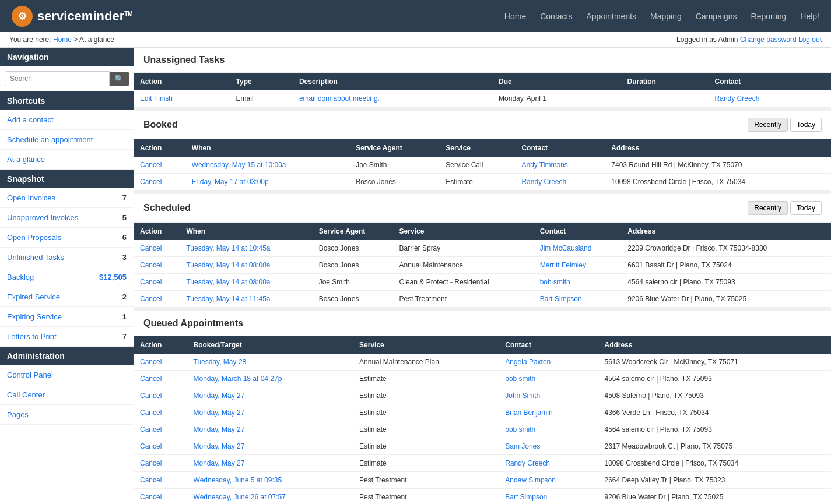 The image size is (831, 504). I want to click on unassigned-tasks-header: Unassigned Tasks, so click(483, 61).